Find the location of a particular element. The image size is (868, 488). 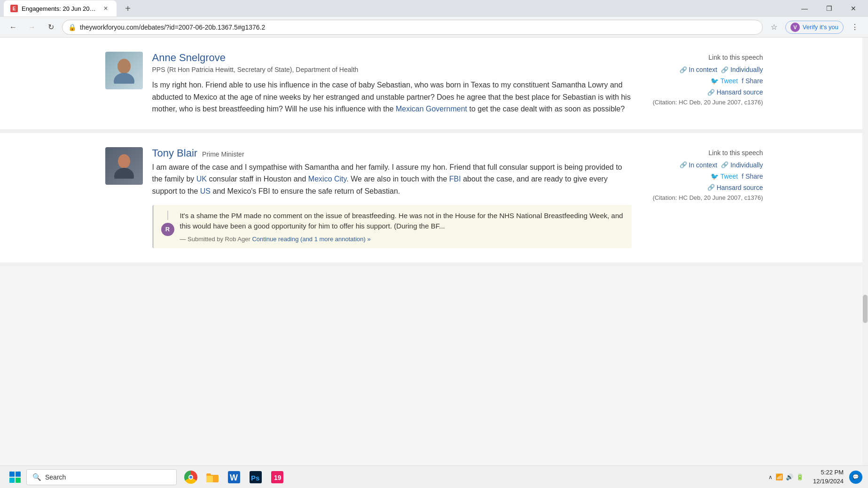

us-link: US is located at coordinates (205, 191).